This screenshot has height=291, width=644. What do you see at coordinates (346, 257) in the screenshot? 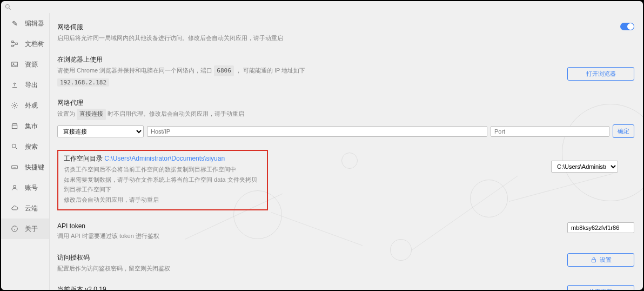
I see `section-title: 访问授权码` at bounding box center [346, 257].